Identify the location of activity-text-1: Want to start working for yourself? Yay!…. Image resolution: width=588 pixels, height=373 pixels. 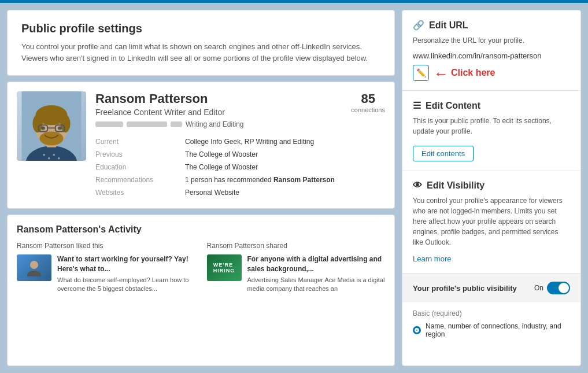
(126, 274).